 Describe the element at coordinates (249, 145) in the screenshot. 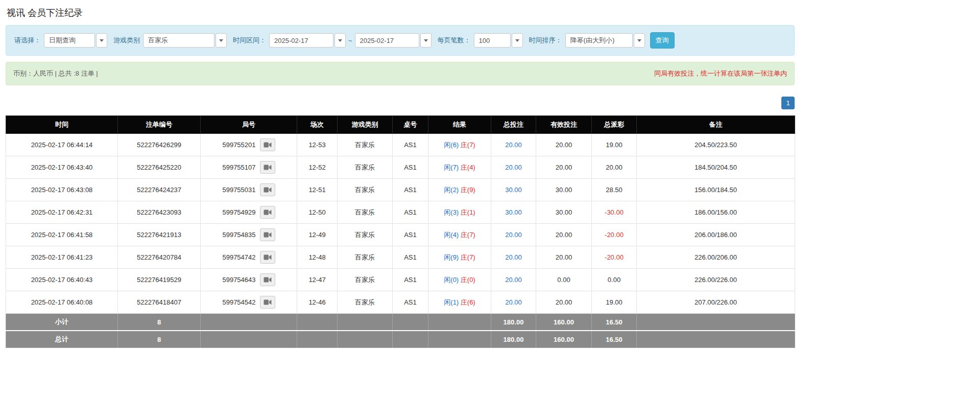

I see `cell-round-id: 599755201` at that location.